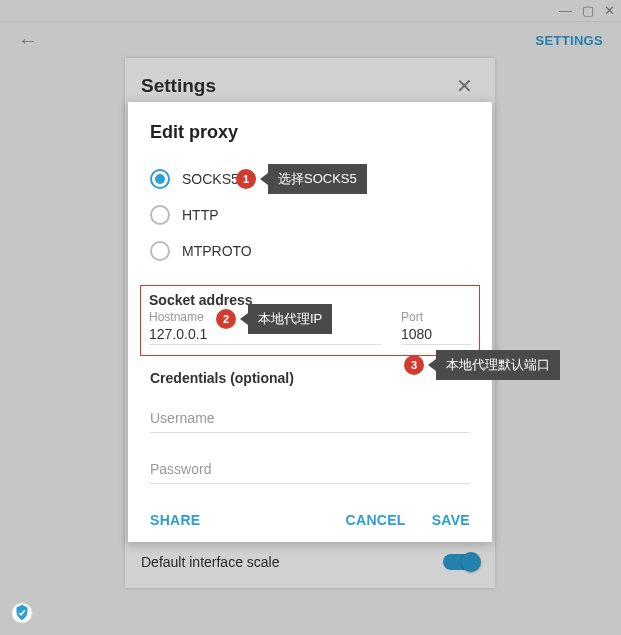  What do you see at coordinates (310, 470) in the screenshot?
I see `password-input` at bounding box center [310, 470].